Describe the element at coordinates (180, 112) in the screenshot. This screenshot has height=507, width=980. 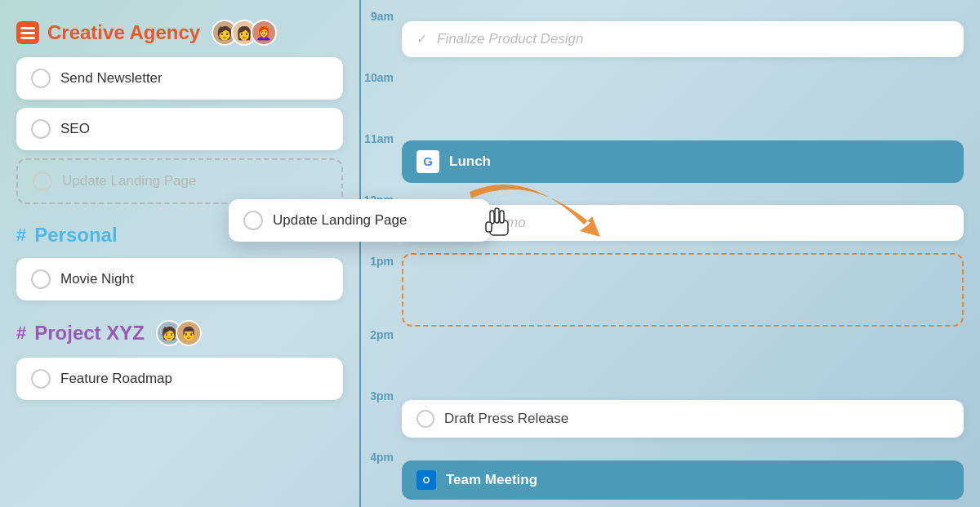
I see `section-creative-agency: Creative Agency 🧑 👩 👩‍🦰 Send Newsletter …` at that location.